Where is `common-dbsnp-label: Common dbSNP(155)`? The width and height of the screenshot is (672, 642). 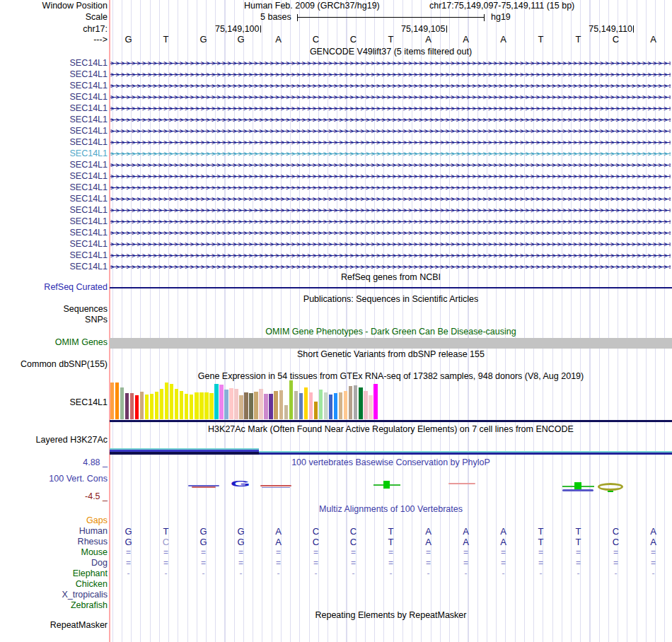 common-dbsnp-label: Common dbSNP(155) is located at coordinates (64, 365).